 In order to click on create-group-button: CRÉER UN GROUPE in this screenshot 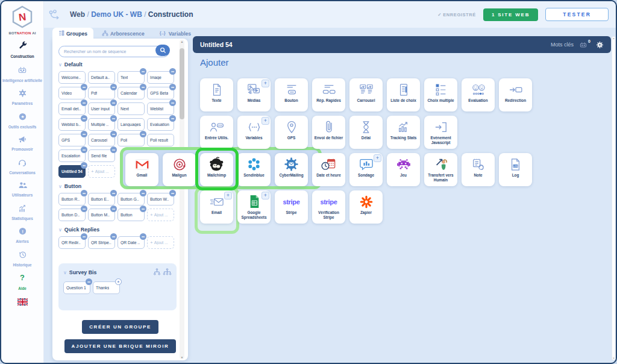, I will do `click(121, 327)`.